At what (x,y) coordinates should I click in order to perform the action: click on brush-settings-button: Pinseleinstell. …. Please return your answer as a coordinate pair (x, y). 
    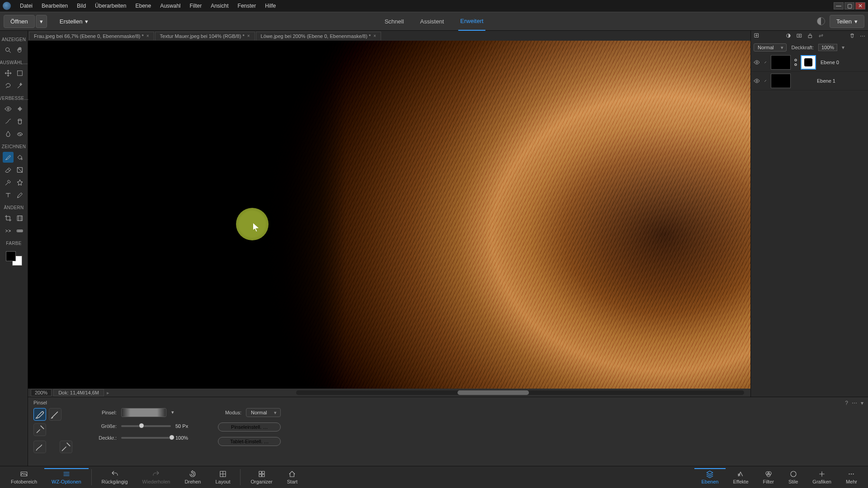
    Looking at the image, I should click on (250, 427).